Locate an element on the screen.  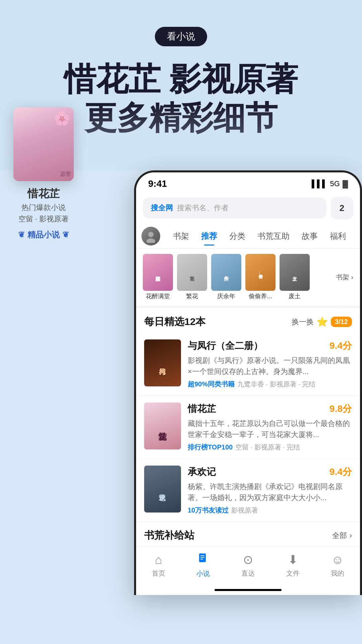
book-list-item-3: 承欢记 承欢记 9.4分 杨紫、许凯主演热播剧《承欢记》电视剧同名原著。一场婚礼… is located at coordinates (248, 490).